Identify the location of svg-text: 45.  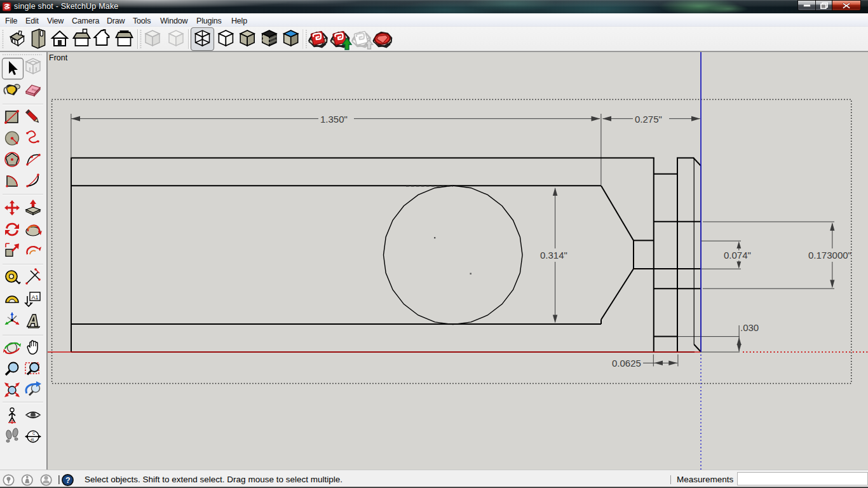
(32, 440).